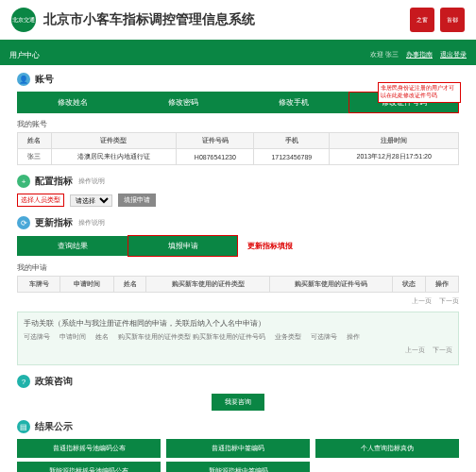 The image size is (476, 472). I want to click on result-btn-3: 个人查询指标真伪, so click(387, 448).